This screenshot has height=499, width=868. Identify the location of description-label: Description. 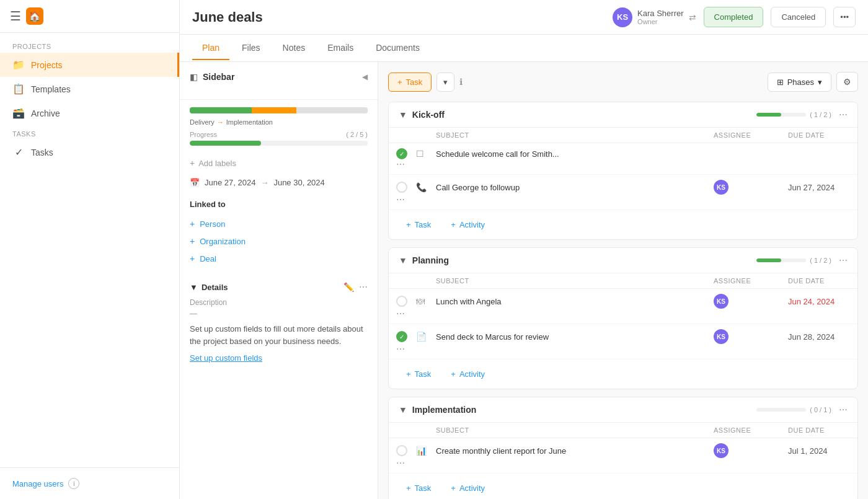
(279, 302).